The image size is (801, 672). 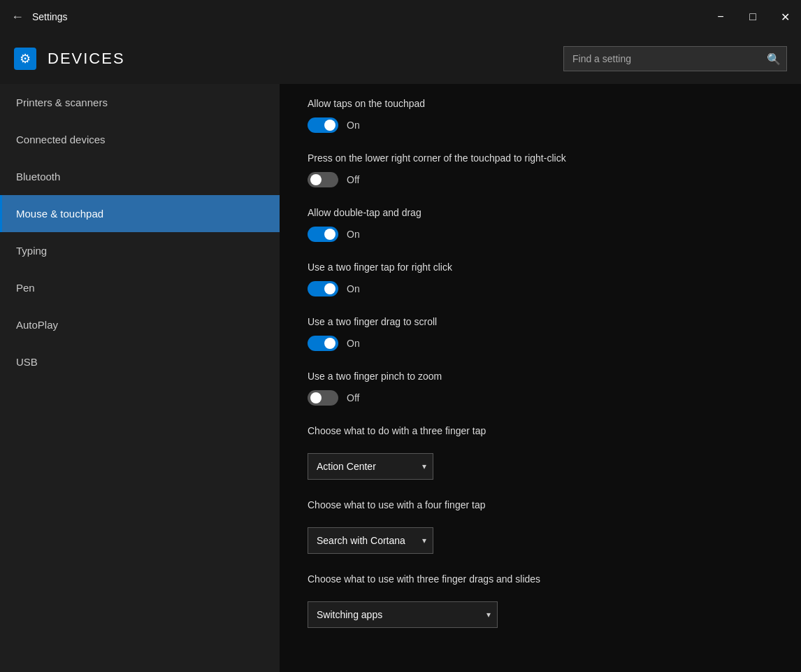 I want to click on toggle-row-allow-taps: On, so click(x=540, y=125).